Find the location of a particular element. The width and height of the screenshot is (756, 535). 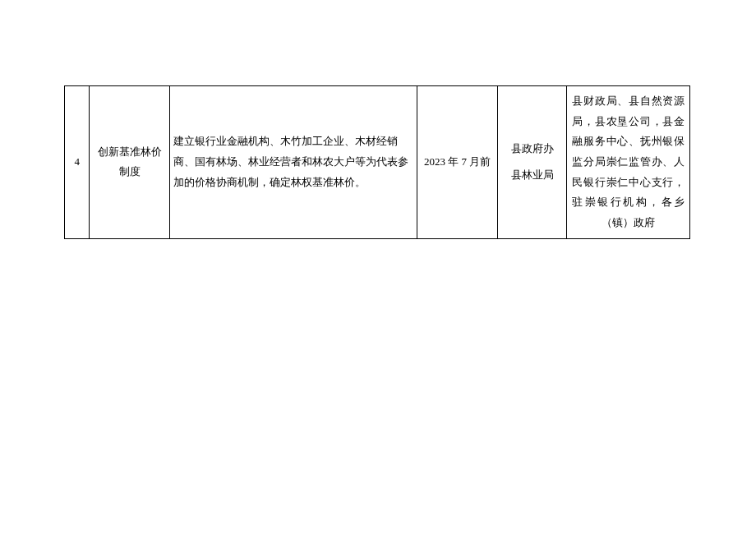

cell-item-description: 建立银行业金融机构、木竹加工企业、木材经销商、国有林场、林业经营者和林农大户等为… is located at coordinates (293, 163).